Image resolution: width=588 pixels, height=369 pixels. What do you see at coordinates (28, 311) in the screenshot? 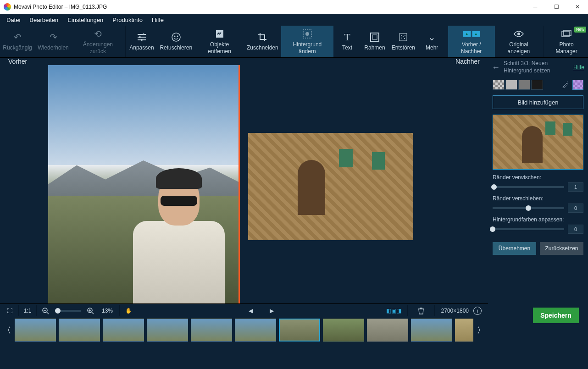
I see `fit-button: 1:1` at bounding box center [28, 311].